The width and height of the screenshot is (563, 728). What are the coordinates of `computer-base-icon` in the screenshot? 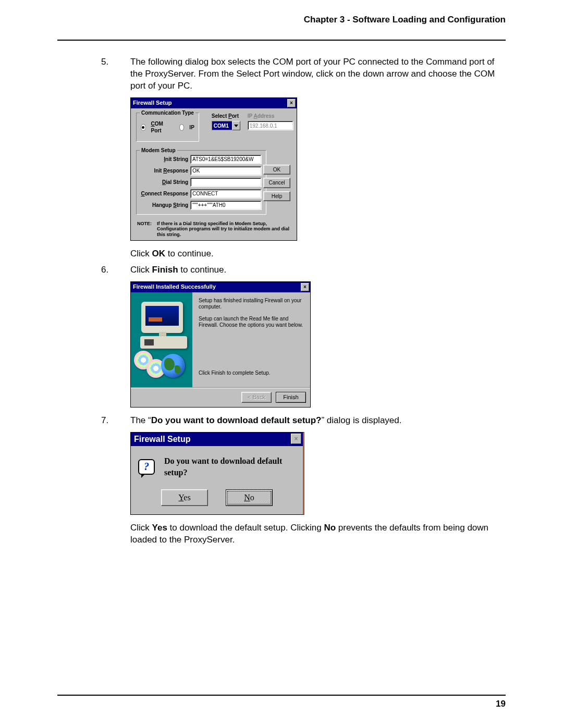 It's located at (164, 342).